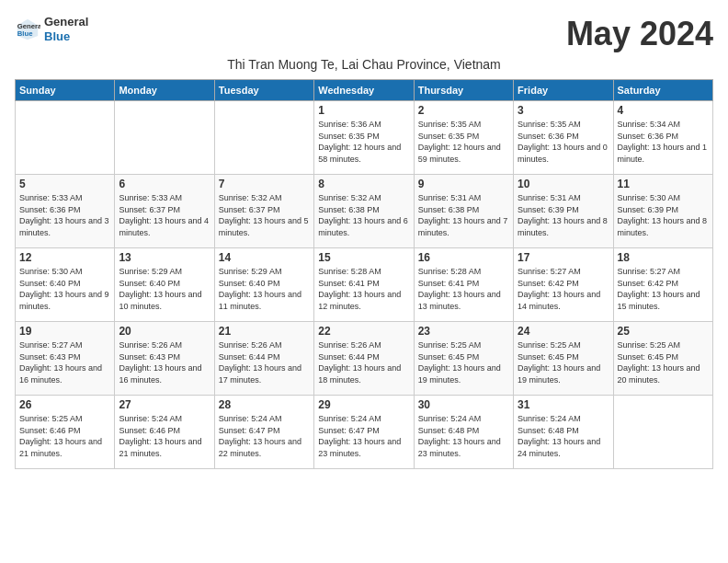  Describe the element at coordinates (364, 184) in the screenshot. I see `day-number: 8` at that location.